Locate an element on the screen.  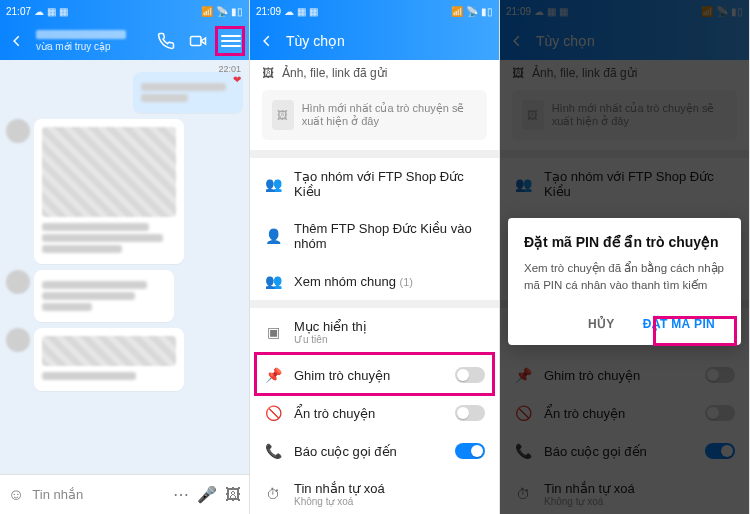
row-label: Báo cuộc gọi đến is located at coordinates (368, 452).